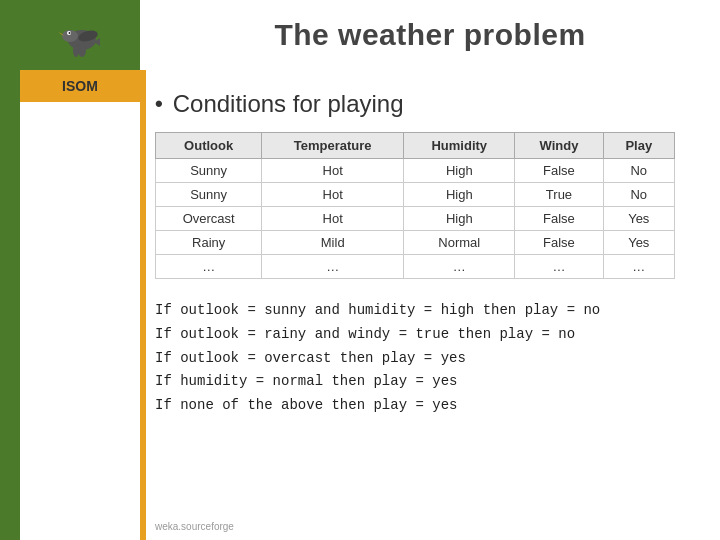 The width and height of the screenshot is (720, 540). Describe the element at coordinates (460, 243) in the screenshot. I see `table-cell: Normal` at that location.